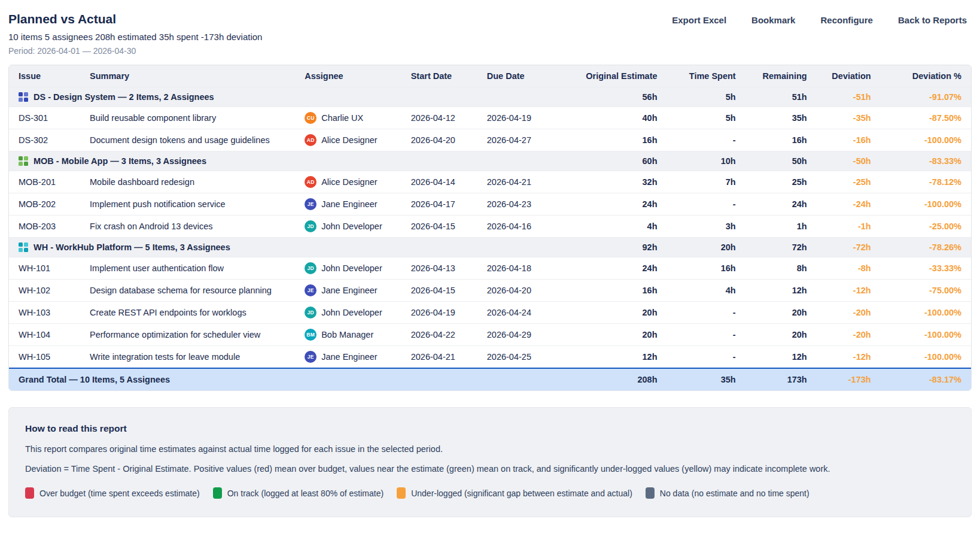 Image resolution: width=980 pixels, height=552 pixels. I want to click on original-estimate: 20h, so click(612, 335).